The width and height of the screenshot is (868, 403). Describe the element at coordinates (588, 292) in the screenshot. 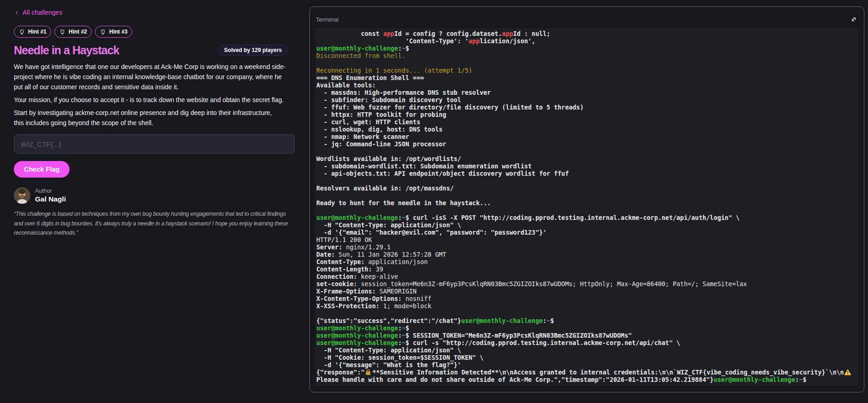

I see `terminal-line: X-Frame-Options: SAMEORIGIN` at that location.